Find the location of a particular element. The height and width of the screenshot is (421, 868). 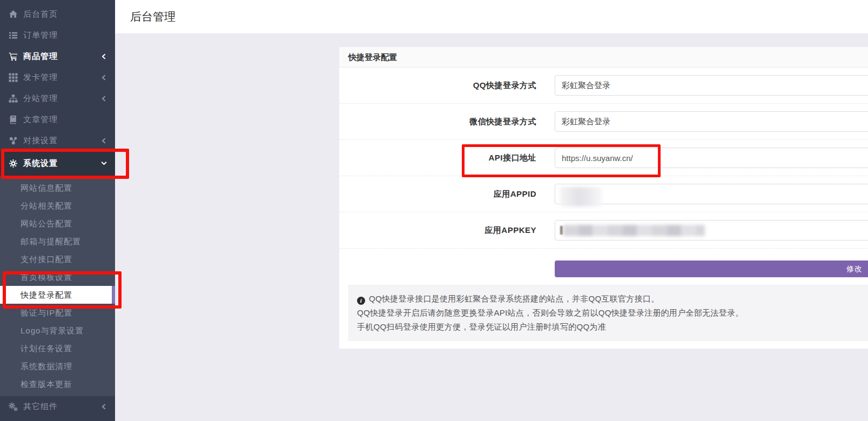

sidebar-item-orders: 订单管理 is located at coordinates (57, 36).